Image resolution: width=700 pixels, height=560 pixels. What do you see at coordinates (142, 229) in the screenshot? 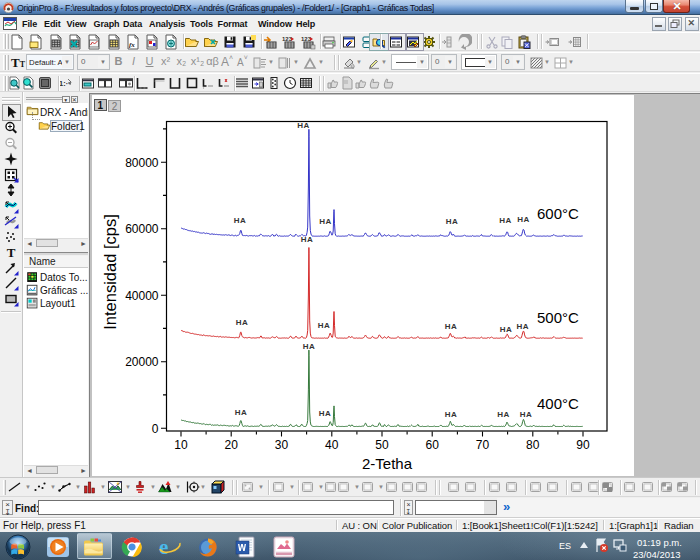
I see `svg-text: 60000` at bounding box center [142, 229].